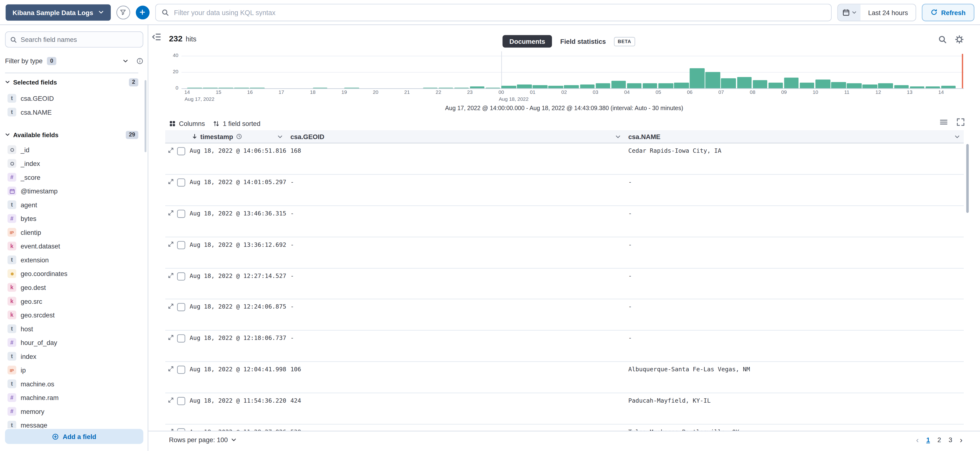  Describe the element at coordinates (202, 439) in the screenshot. I see `rows-per-page-button: Rows per page: 100` at that location.